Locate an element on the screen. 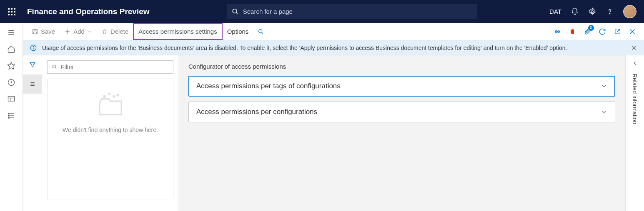  workspaces-icon is located at coordinates (11, 99).